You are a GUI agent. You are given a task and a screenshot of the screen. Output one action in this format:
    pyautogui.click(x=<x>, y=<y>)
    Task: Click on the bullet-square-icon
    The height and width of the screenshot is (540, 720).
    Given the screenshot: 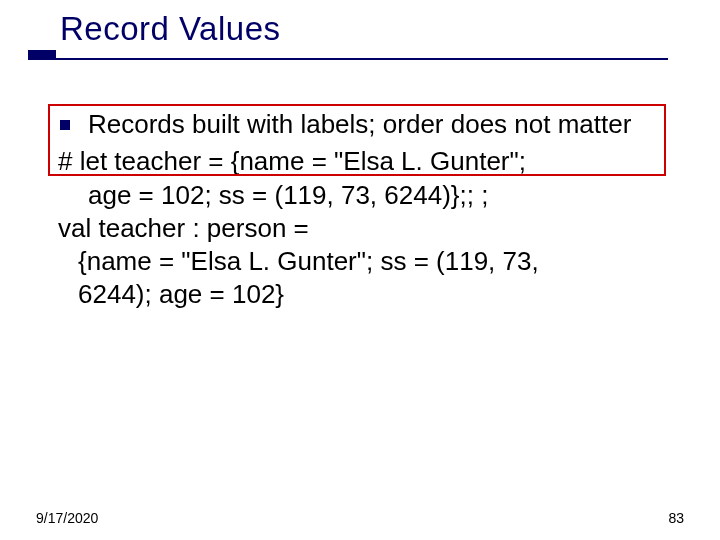 What is the action you would take?
    pyautogui.click(x=65, y=125)
    